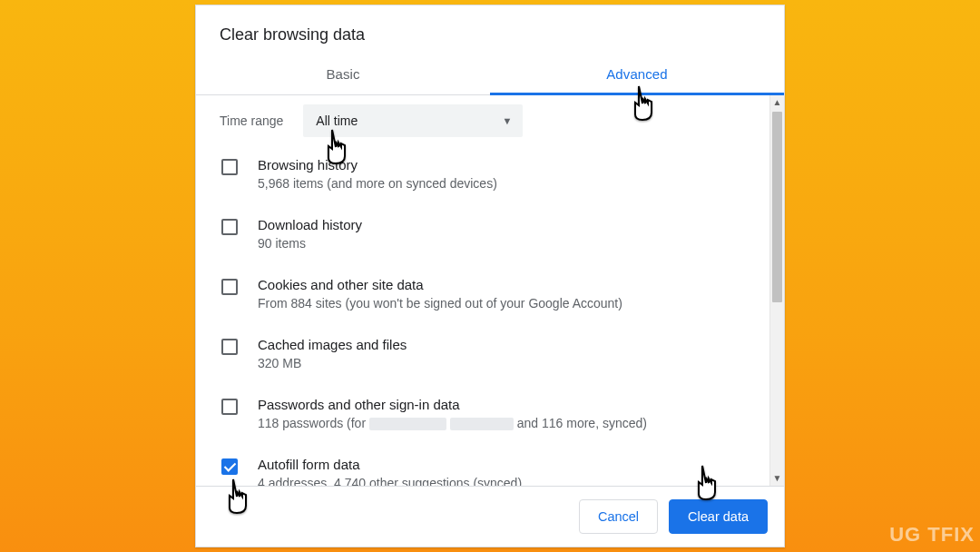  Describe the element at coordinates (490, 516) in the screenshot. I see `dialog-footer: Cancel Clear data` at that location.